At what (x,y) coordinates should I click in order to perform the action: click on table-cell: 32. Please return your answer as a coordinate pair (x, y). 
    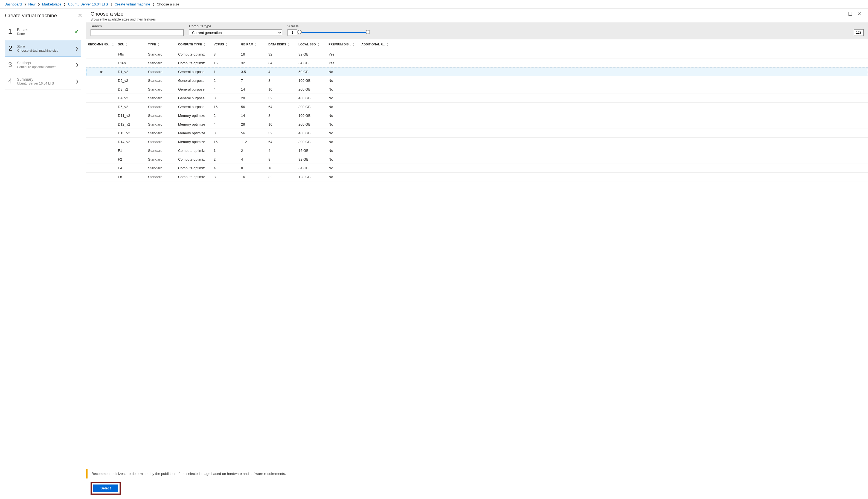
    Looking at the image, I should click on (253, 63).